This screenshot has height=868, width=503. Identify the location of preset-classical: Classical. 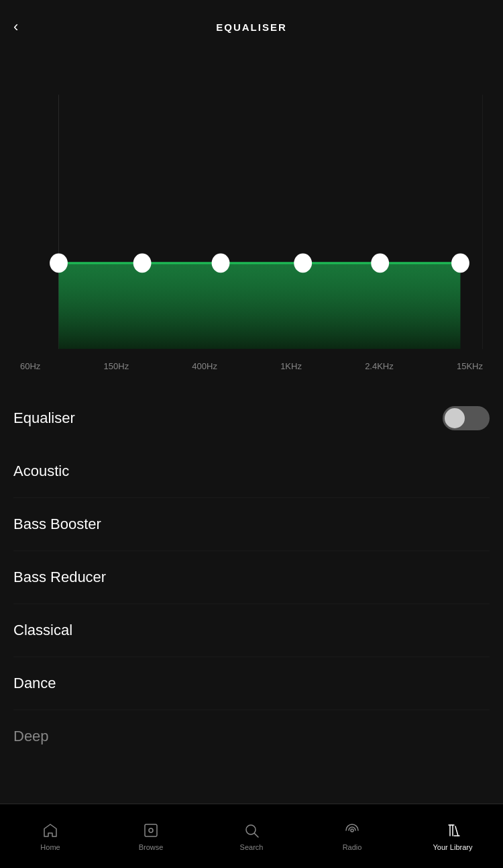
(252, 631).